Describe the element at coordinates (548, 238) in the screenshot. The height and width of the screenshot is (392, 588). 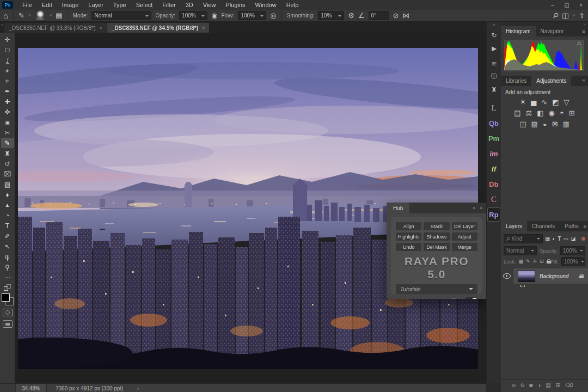
I see `filter-pixel-icon: ▦` at that location.